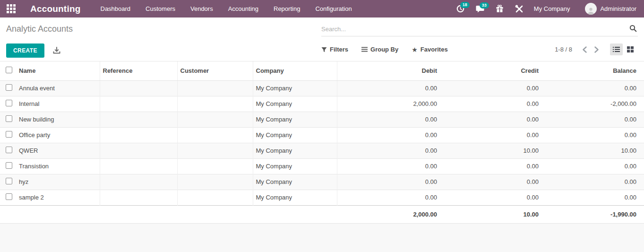 The height and width of the screenshot is (252, 644). What do you see at coordinates (608, 9) in the screenshot?
I see `user-menu: Administrator` at bounding box center [608, 9].